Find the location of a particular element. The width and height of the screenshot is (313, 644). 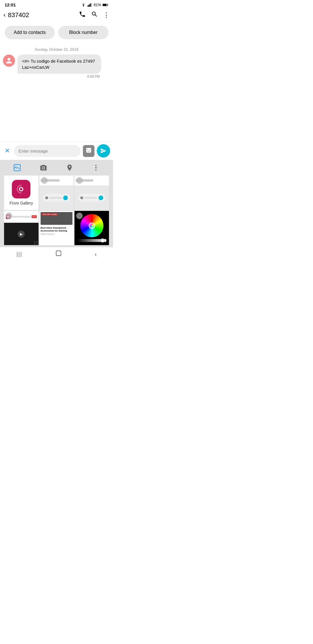

messages-area: <#> Tu codigo de Facebook es 27497 Laz+n… is located at coordinates (57, 98).